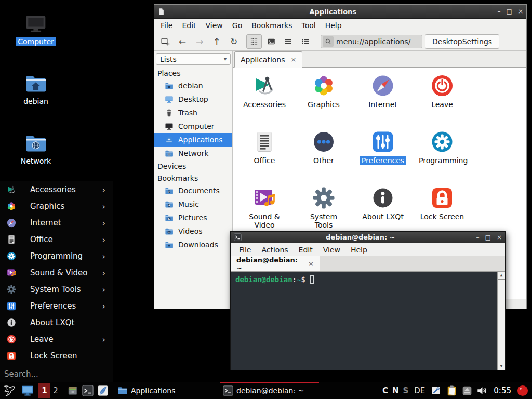 This screenshot has height=399, width=532. Describe the element at coordinates (234, 42) in the screenshot. I see `refresh-button: ↻` at that location.